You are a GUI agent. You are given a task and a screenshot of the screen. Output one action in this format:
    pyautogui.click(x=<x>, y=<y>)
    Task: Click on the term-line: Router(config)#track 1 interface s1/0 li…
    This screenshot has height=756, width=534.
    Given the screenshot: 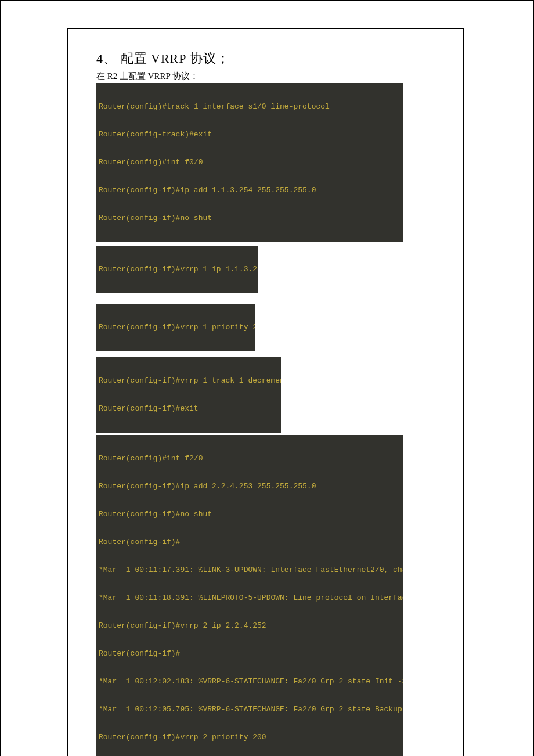 What is the action you would take?
    pyautogui.click(x=250, y=107)
    